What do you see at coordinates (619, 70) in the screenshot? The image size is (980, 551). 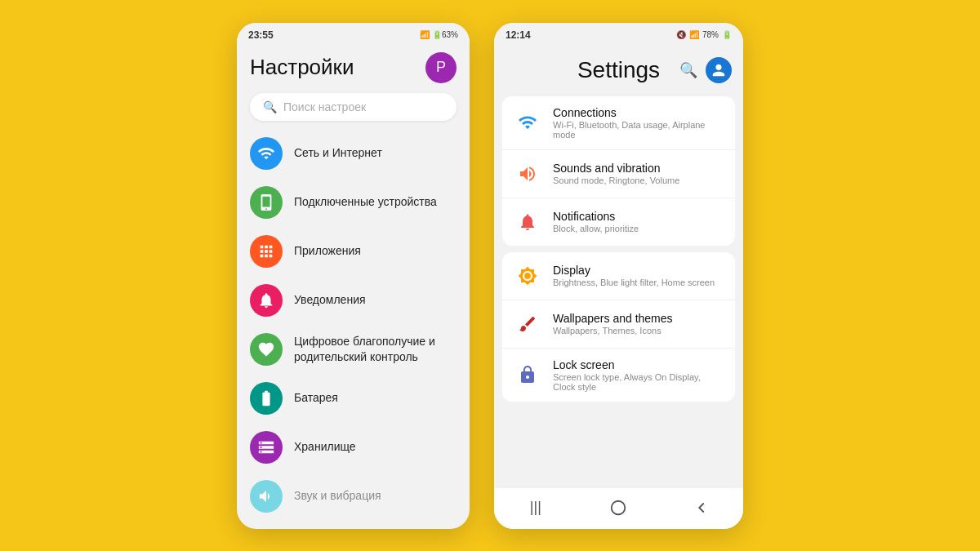 I see `right-title: Settings` at bounding box center [619, 70].